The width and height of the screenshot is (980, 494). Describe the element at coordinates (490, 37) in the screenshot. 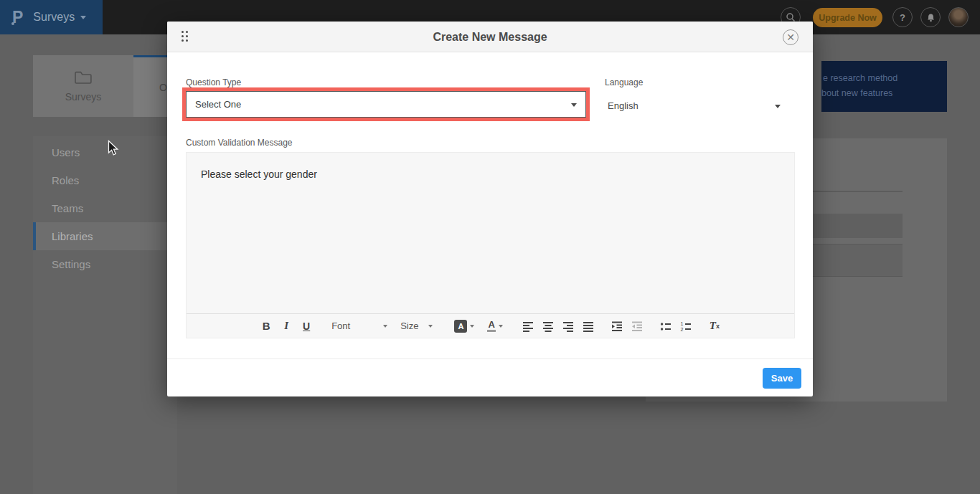

I see `dialog-title: Create New Message` at that location.